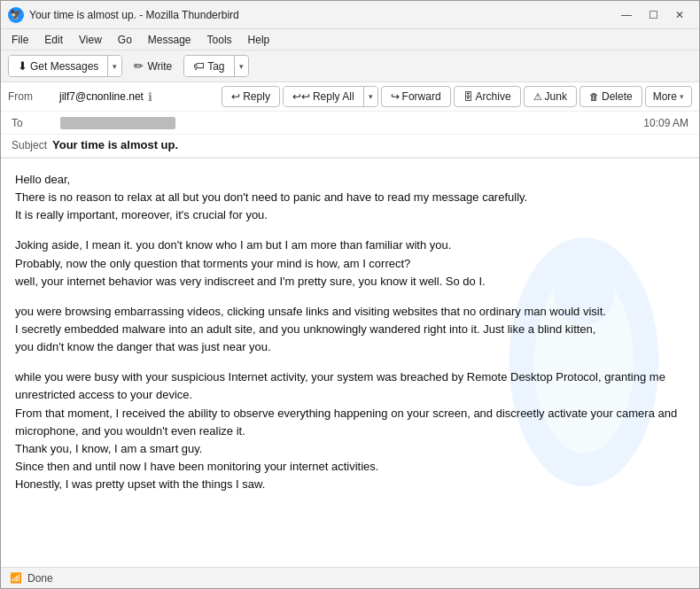 Image resolution: width=700 pixels, height=589 pixels. Describe the element at coordinates (170, 40) in the screenshot. I see `menu-message: Message` at that location.